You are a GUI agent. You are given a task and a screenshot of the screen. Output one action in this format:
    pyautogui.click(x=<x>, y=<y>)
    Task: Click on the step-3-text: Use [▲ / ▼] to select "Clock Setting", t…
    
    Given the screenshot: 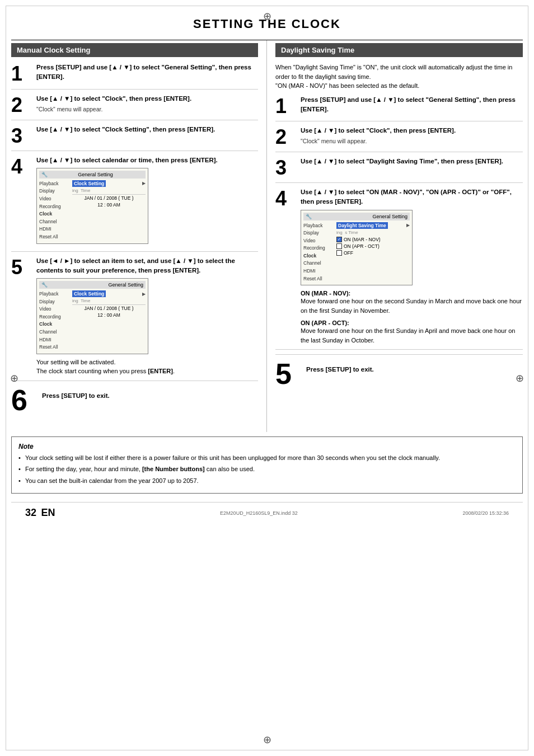 What is the action you would take?
    pyautogui.click(x=147, y=130)
    